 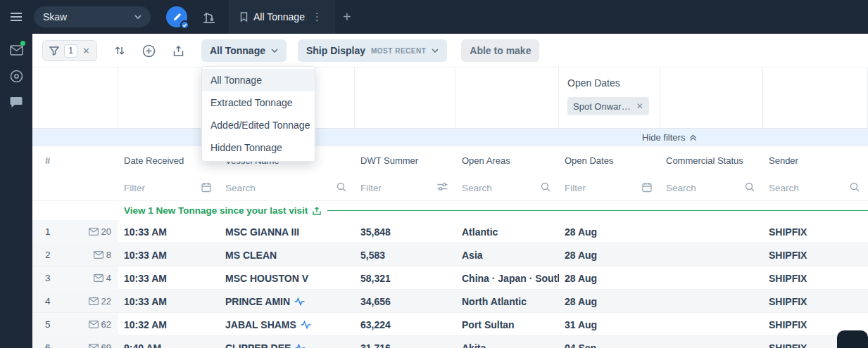 I want to click on row-number-cell: 4 22, so click(x=75, y=301).